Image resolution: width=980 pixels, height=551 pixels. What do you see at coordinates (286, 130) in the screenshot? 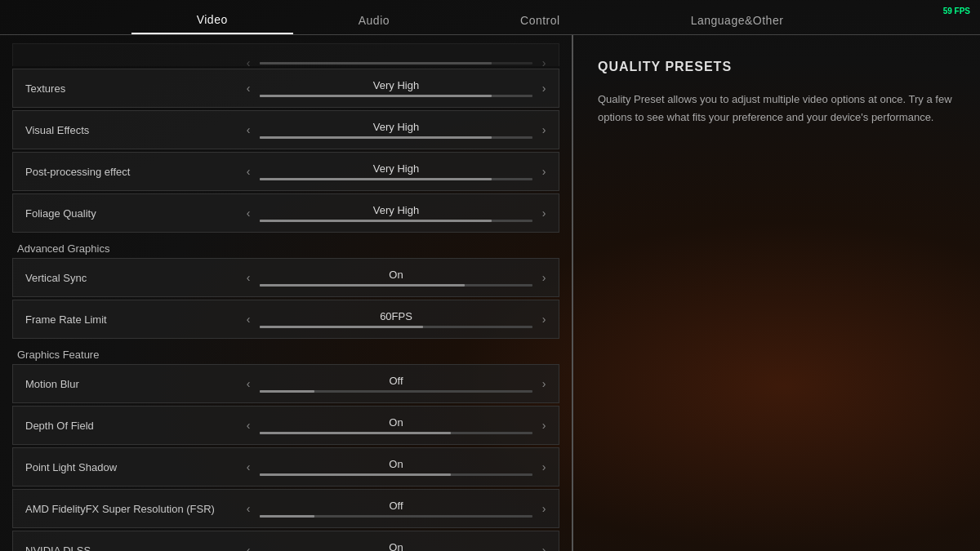
I see `setting-row-visual-effects: Visual Effects ‹ Very High ›` at bounding box center [286, 130].